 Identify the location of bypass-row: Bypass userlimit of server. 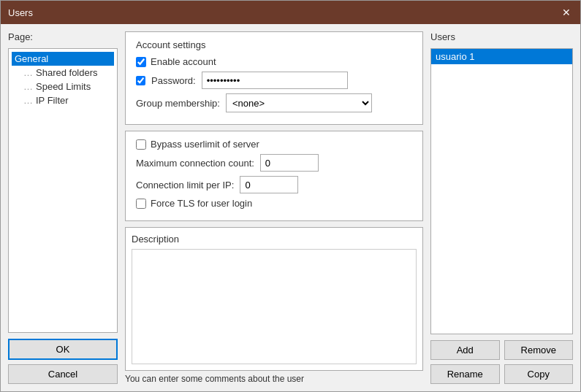
(274, 145).